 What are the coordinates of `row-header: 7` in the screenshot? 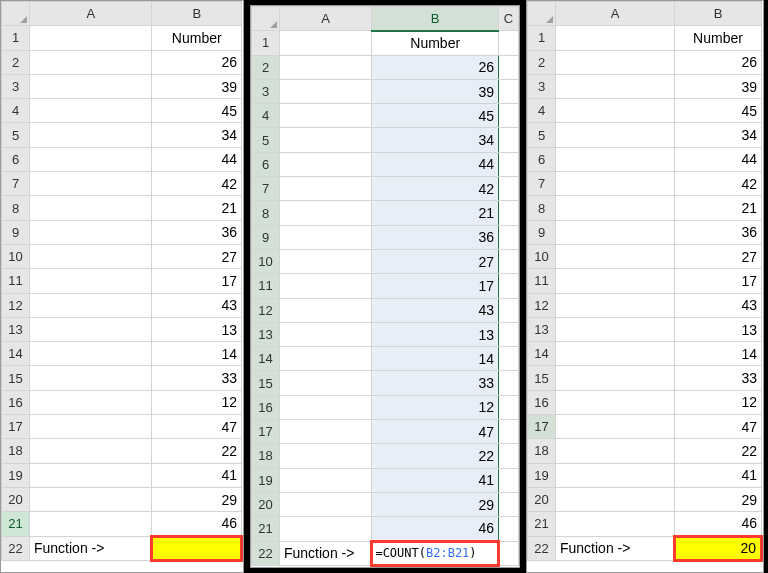 It's located at (266, 189).